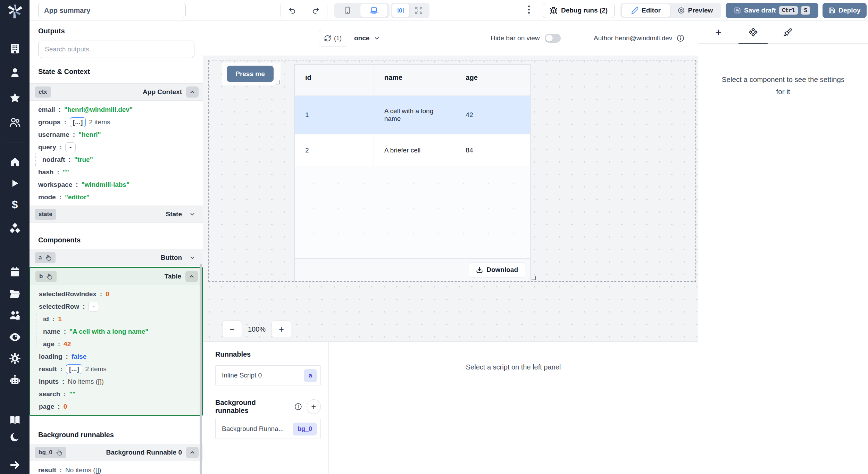 The width and height of the screenshot is (868, 474). Describe the element at coordinates (15, 11) in the screenshot. I see `windmill-logo` at that location.